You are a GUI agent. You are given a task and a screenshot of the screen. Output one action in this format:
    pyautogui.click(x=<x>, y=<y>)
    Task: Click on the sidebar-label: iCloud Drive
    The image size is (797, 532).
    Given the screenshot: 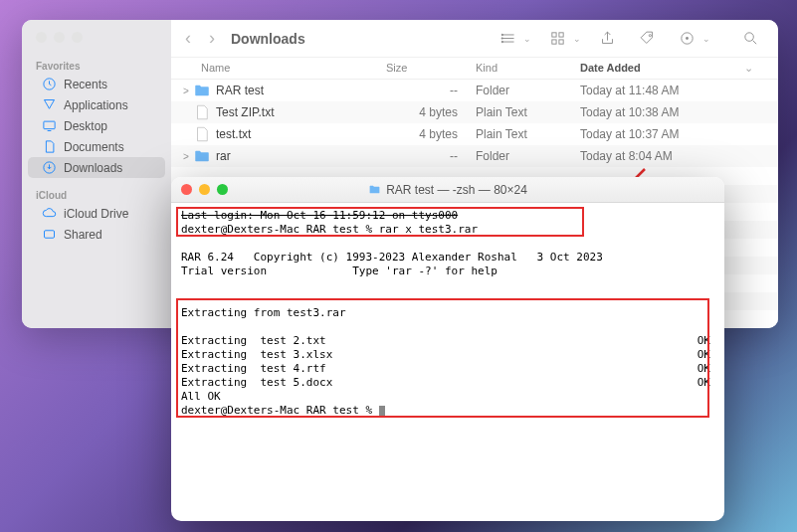 What is the action you would take?
    pyautogui.click(x=96, y=214)
    